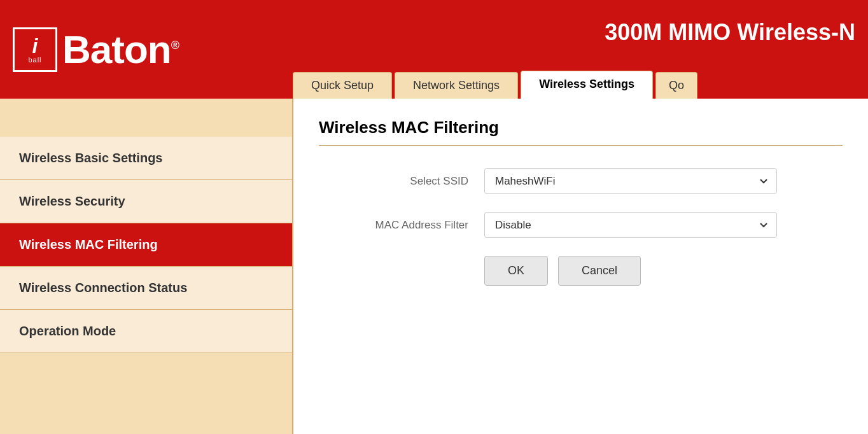 The image size is (868, 434). Describe the element at coordinates (495, 85) in the screenshot. I see `nav-tabs: Quick Setup Network Settings Wireless Se…` at that location.